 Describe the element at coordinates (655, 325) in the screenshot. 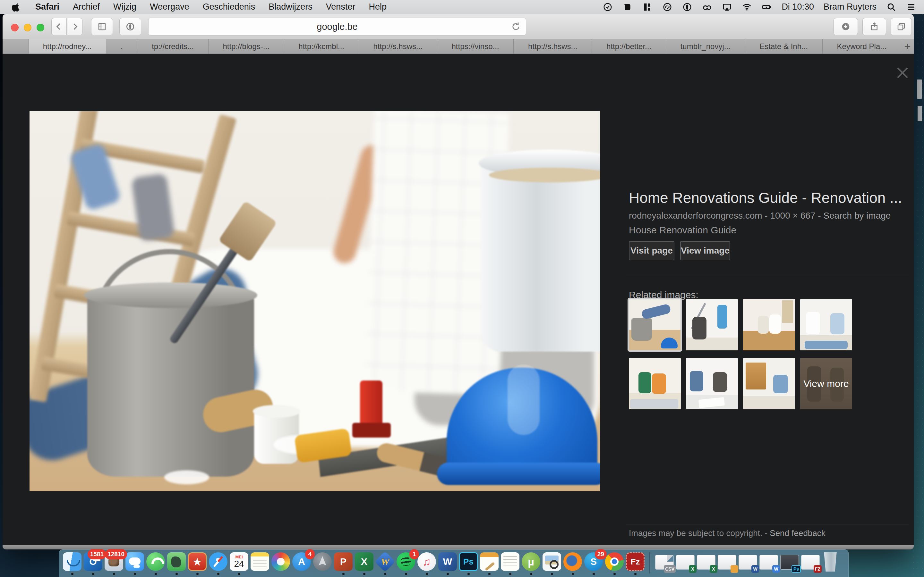

I see `related-thumbnail-current` at that location.